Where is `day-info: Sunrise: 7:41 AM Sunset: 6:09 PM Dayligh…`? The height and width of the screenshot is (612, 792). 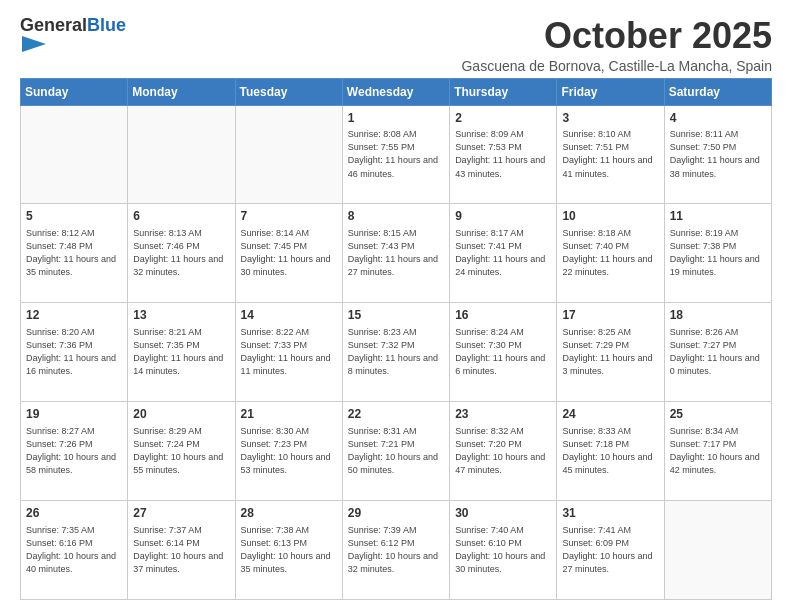
day-info: Sunrise: 7:41 AM Sunset: 6:09 PM Dayligh… is located at coordinates (610, 550).